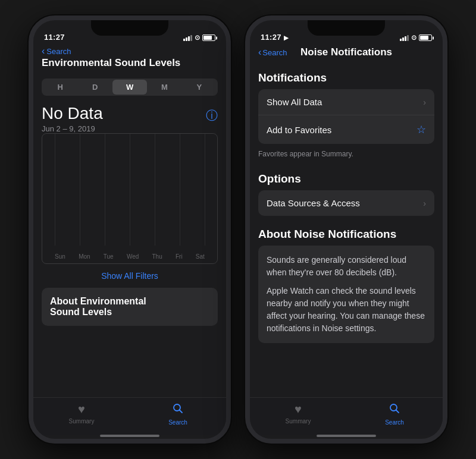 This screenshot has width=476, height=459. I want to click on signal-icon, so click(188, 38).